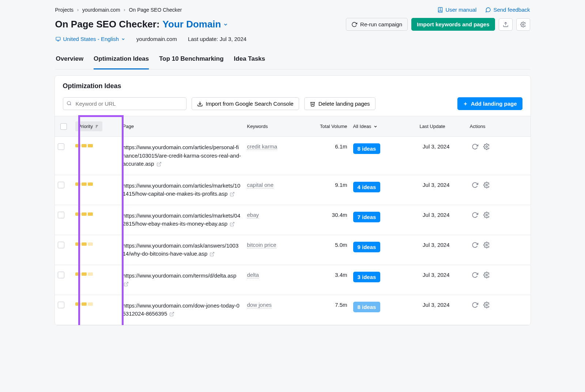 Image resolution: width=585 pixels, height=392 pixels. Describe the element at coordinates (367, 187) in the screenshot. I see `ideas-badge: 4 ideas` at that location.